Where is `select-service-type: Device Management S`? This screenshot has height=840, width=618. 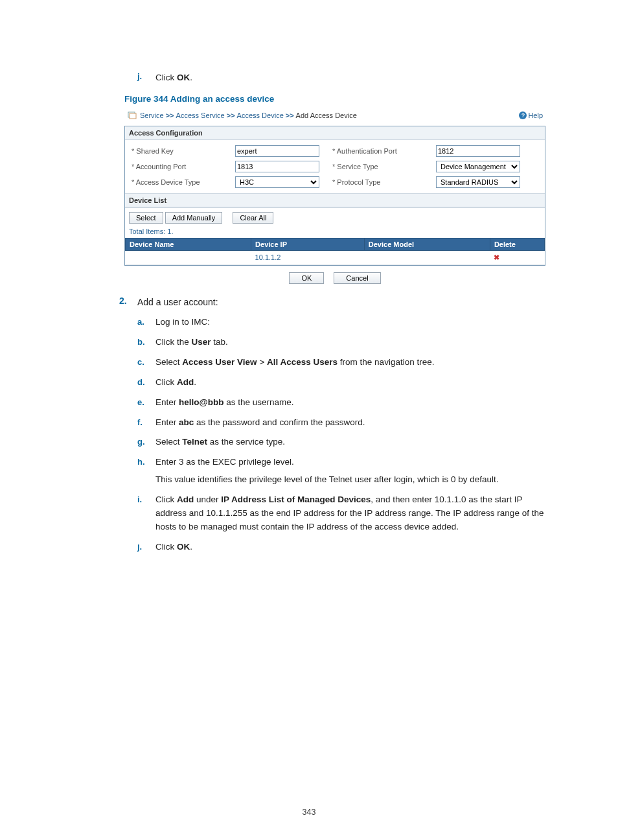
select-service-type: Device Management S is located at coordinates (478, 167).